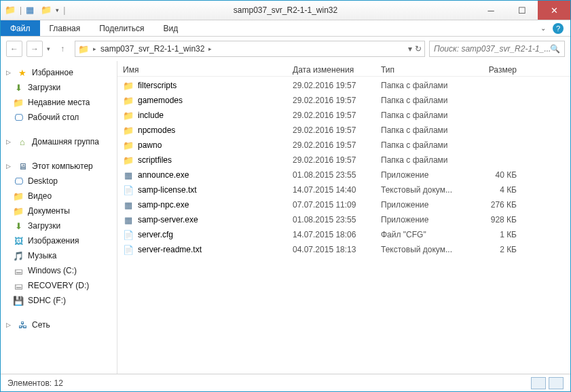 Image resolution: width=571 pixels, height=392 pixels. Describe the element at coordinates (43, 181) in the screenshot. I see `sidebar-item-label: Desktop` at that location.